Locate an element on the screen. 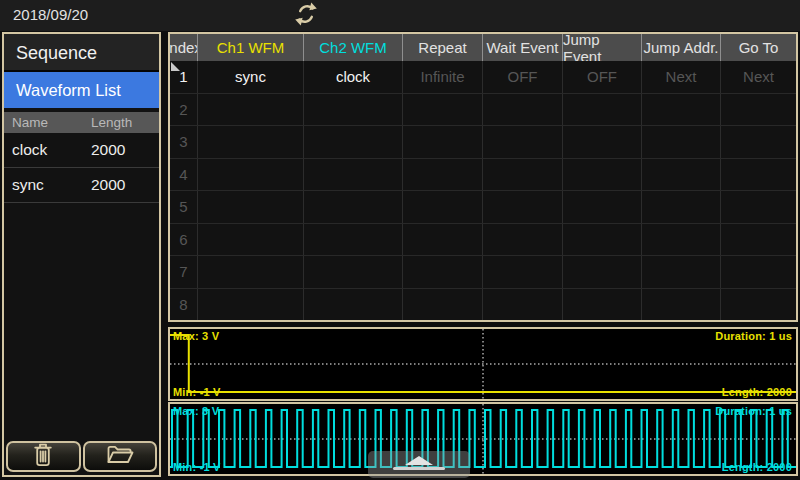  column-header-jump-event: Jump Event is located at coordinates (602, 48).